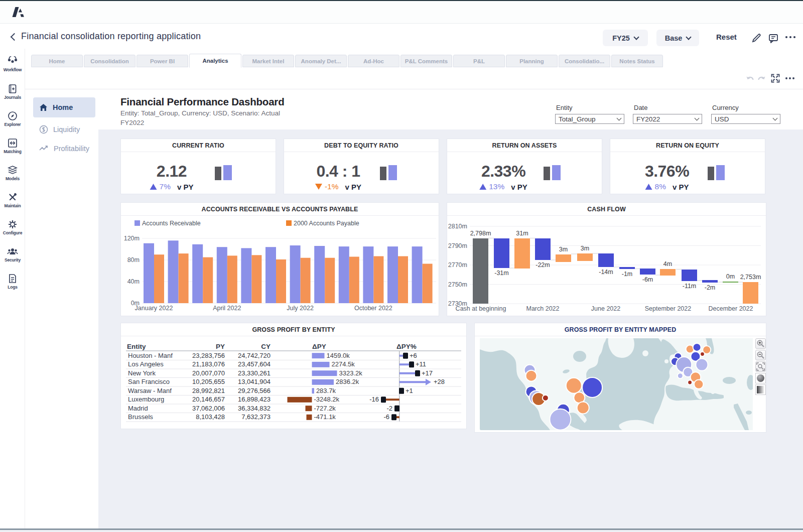 The width and height of the screenshot is (803, 532). Describe the element at coordinates (458, 265) in the screenshot. I see `svg-text: 2770m` at that location.